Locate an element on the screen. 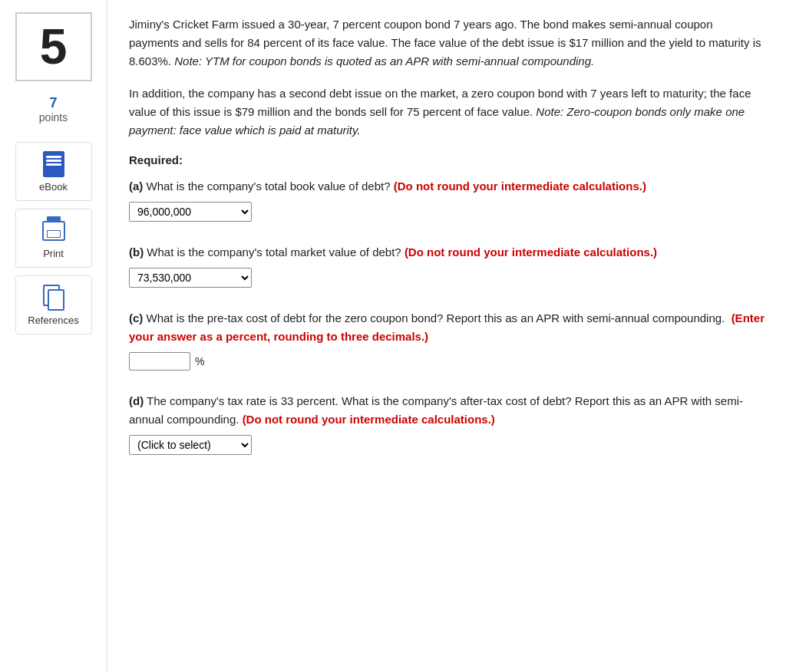 The image size is (786, 672). part-a: (a) What is the company's total book val… is located at coordinates (447, 199).